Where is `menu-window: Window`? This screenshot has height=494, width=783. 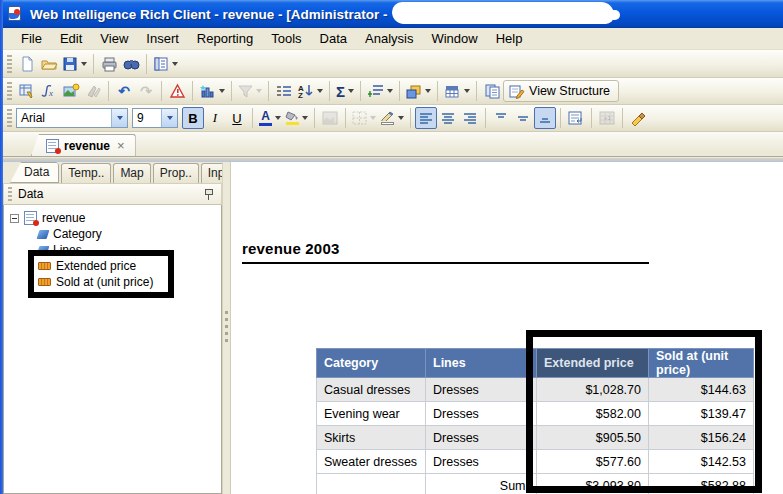
menu-window: Window is located at coordinates (454, 38).